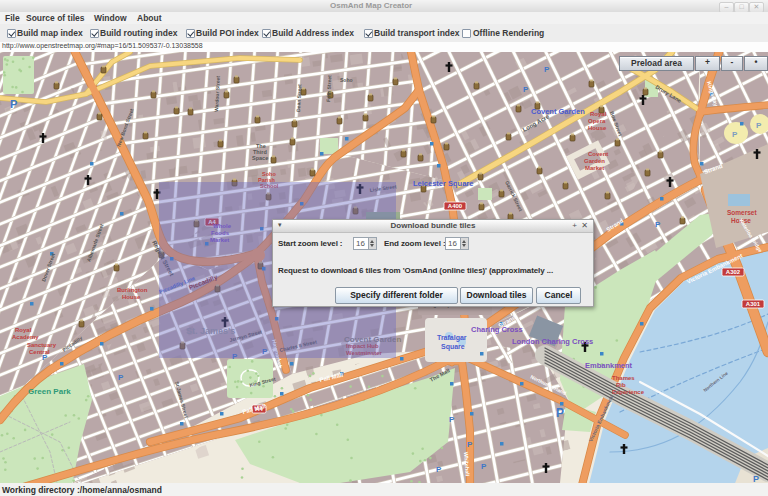 The width and height of the screenshot is (768, 496). I want to click on svg-text: Experience, so click(628, 392).